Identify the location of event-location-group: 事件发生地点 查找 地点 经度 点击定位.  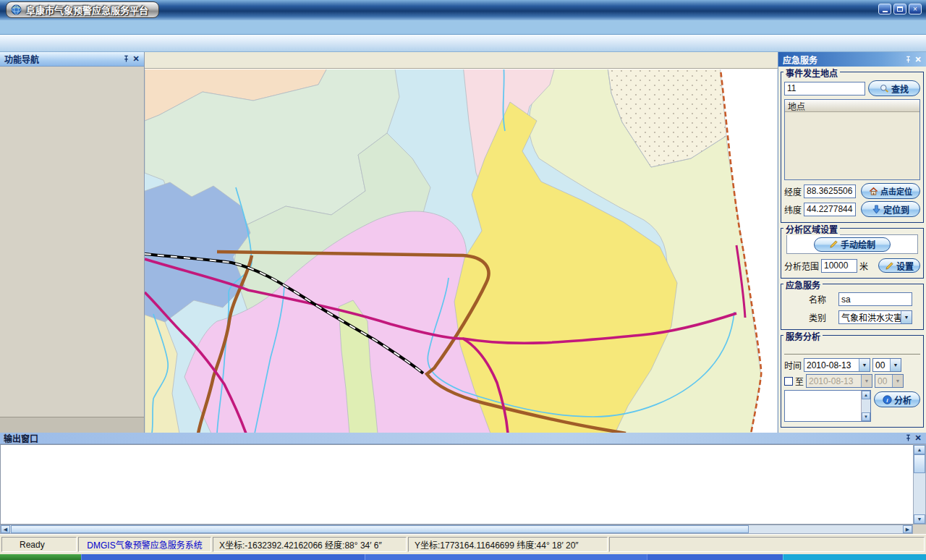
(852, 148).